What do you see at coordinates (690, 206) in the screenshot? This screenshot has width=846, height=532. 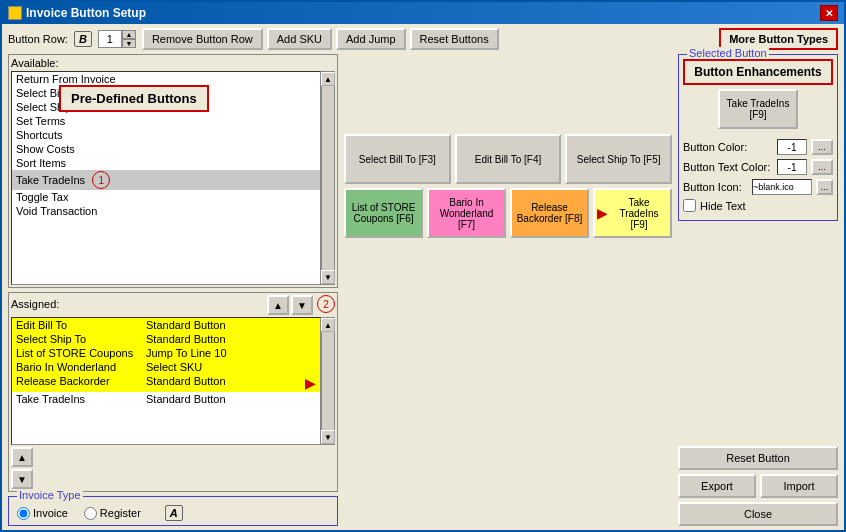 I see `hide-text-checkbox` at bounding box center [690, 206].